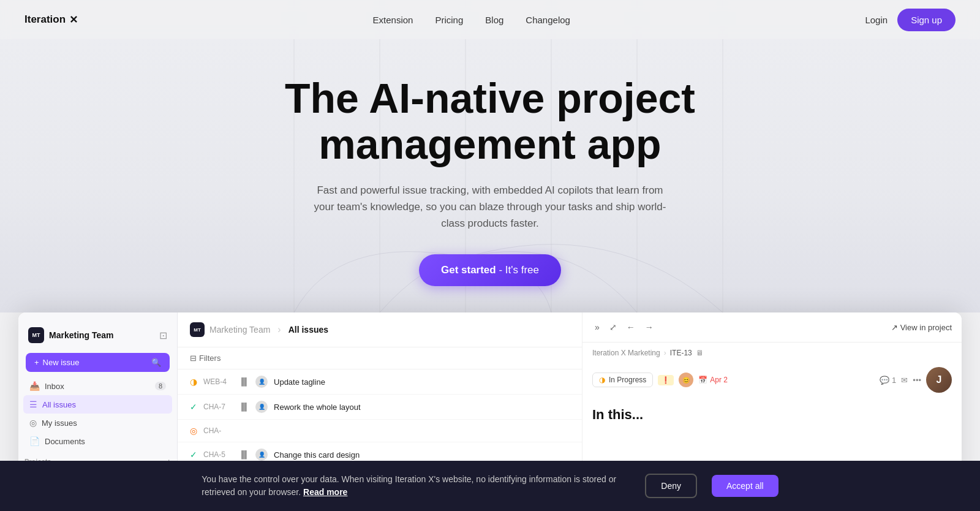 Image resolution: width=980 pixels, height=511 pixels. I want to click on table-row: ◎ CHA-, so click(380, 431).